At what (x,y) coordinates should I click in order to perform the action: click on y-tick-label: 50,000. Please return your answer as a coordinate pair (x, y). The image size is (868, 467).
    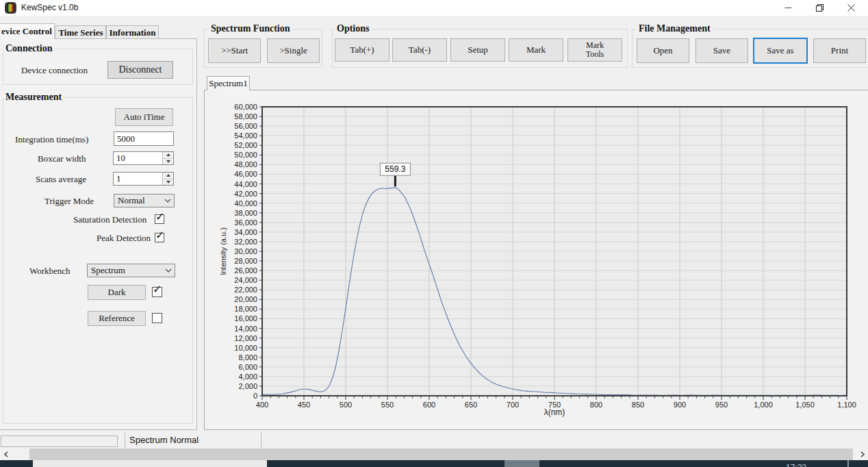
    Looking at the image, I should click on (246, 155).